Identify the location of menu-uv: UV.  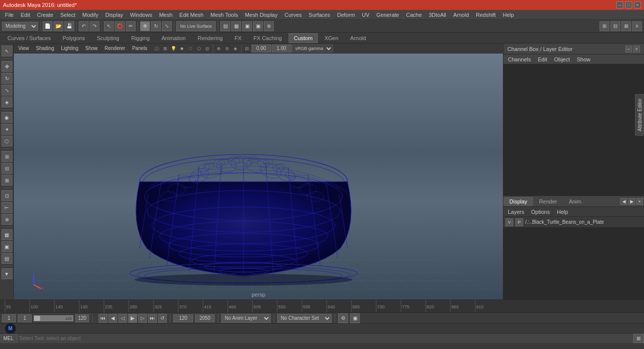
(365, 15).